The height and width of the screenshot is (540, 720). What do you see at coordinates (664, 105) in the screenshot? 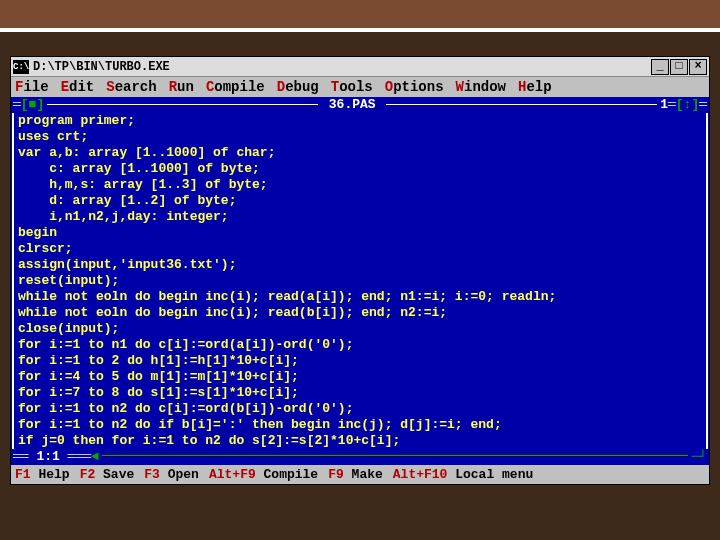
I see `editor-window-number: 1` at bounding box center [664, 105].